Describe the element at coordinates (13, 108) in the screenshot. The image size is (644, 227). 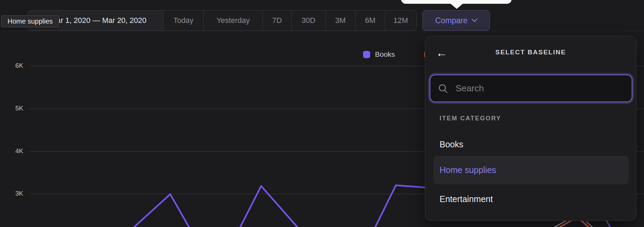
I see `y-tick-5k: 5K` at that location.